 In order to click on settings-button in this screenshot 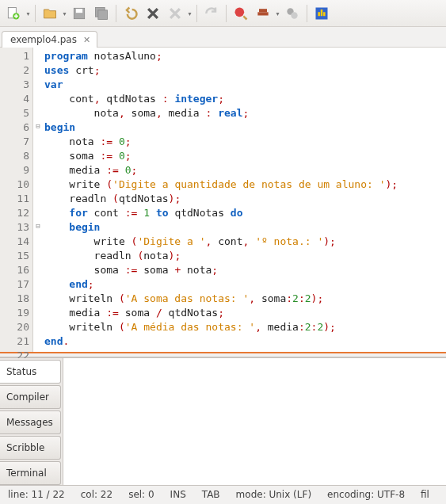, I will do `click(292, 13)`.